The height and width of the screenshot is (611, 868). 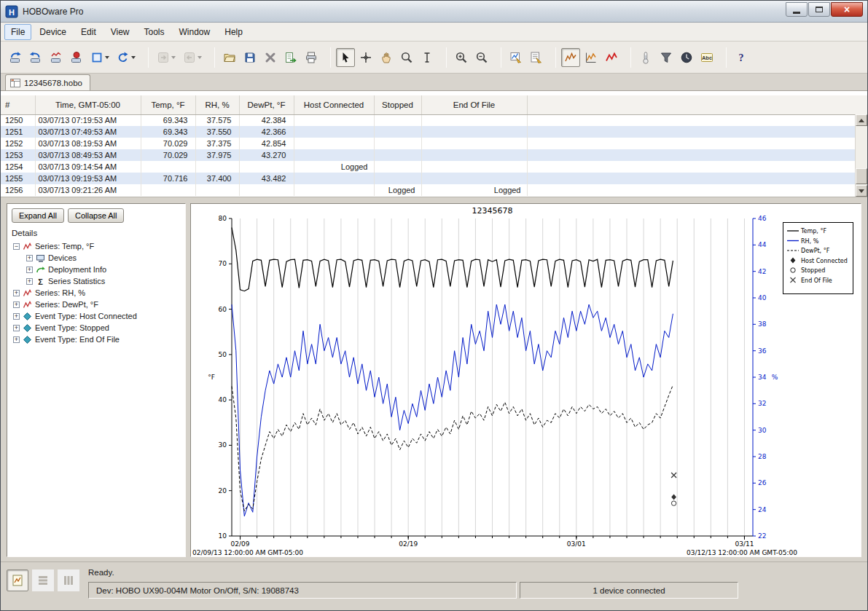 I want to click on details-view-button, so click(x=69, y=580).